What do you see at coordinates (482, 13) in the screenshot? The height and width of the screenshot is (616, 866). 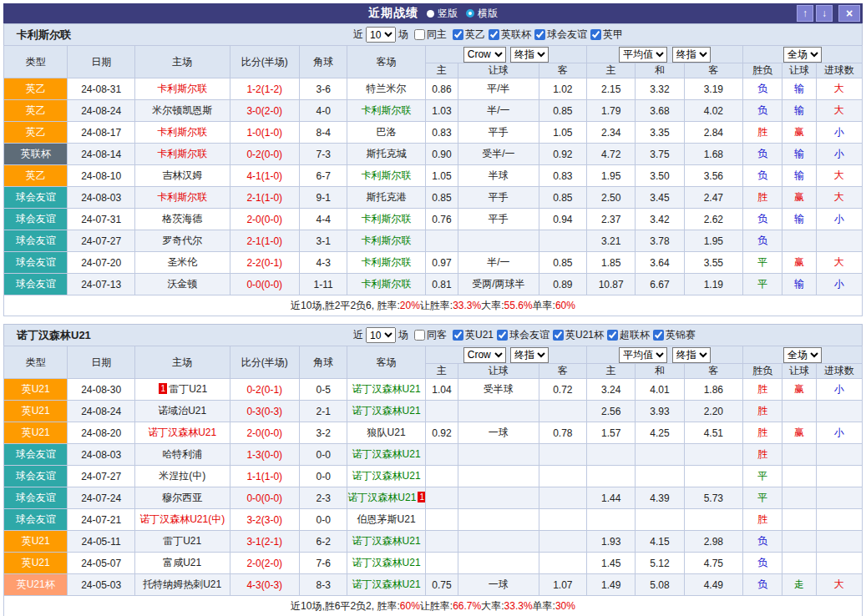 I see `view-option-horizontal: 横版` at bounding box center [482, 13].